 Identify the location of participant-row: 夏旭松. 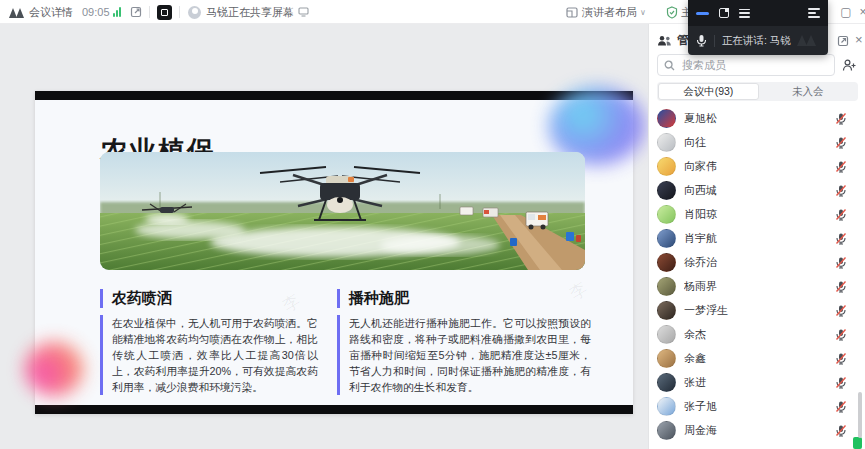
(754, 118).